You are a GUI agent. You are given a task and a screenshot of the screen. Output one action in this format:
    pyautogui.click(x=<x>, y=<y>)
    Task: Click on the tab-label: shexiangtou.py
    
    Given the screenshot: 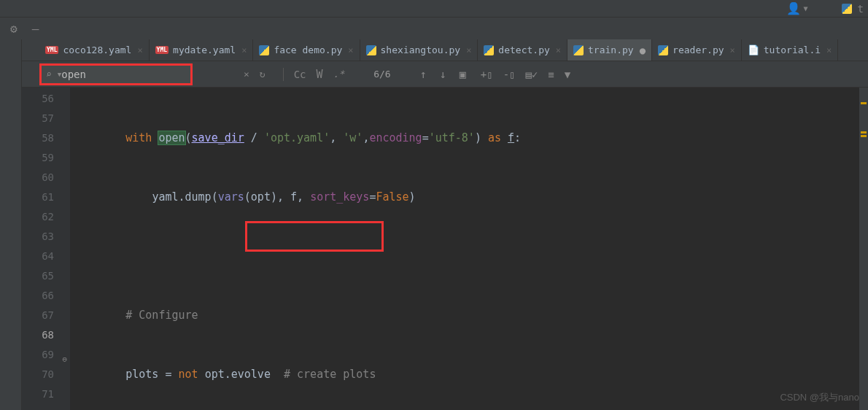 What is the action you would take?
    pyautogui.click(x=421, y=50)
    